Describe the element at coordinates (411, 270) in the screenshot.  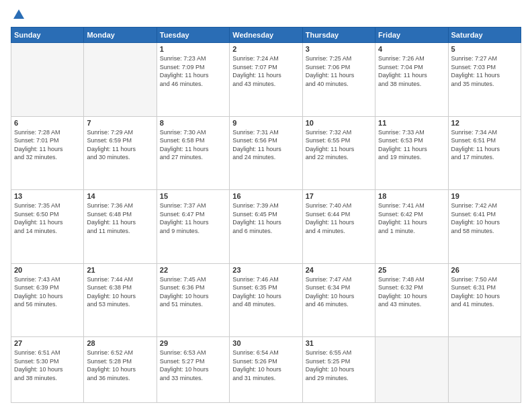
I see `day-number: 25` at that location.